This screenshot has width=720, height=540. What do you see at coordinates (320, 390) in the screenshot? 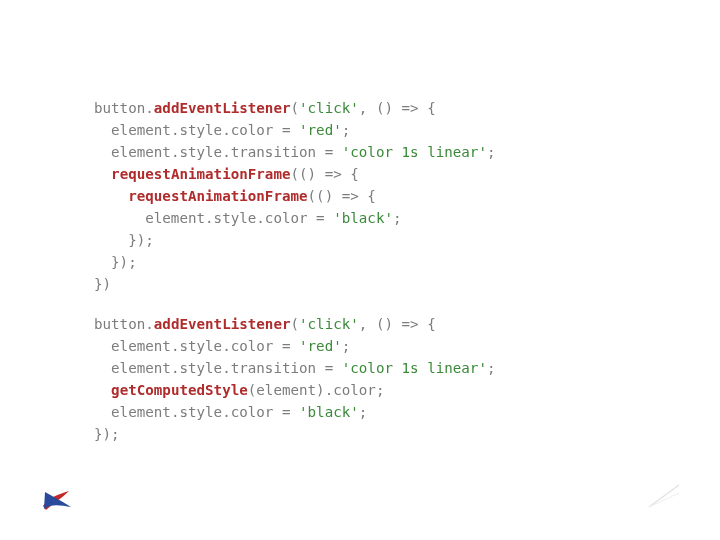
I see `code-token: )` at bounding box center [320, 390].